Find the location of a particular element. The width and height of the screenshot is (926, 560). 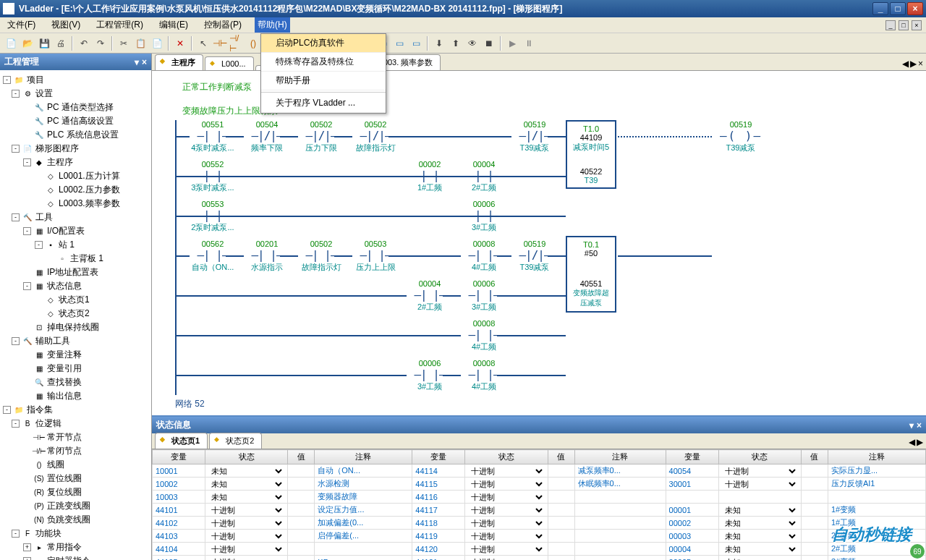

tree-item: 🔍查找替换 is located at coordinates (75, 382).